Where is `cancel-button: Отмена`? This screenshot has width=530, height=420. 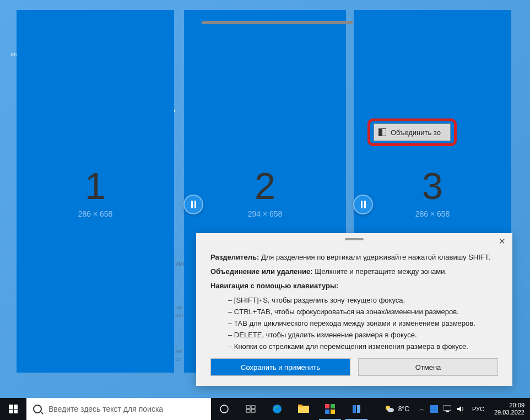 cancel-button: Отмена is located at coordinates (428, 367).